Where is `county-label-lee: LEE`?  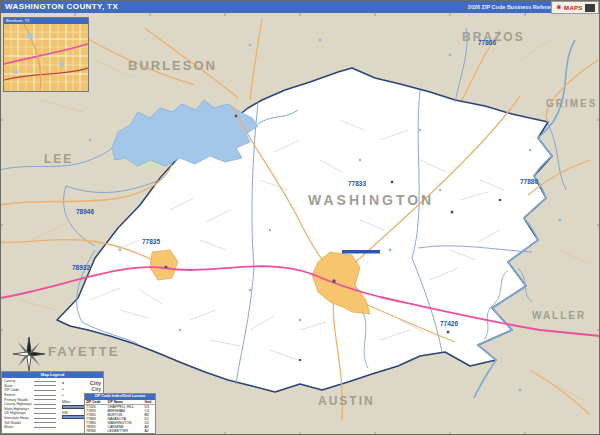 county-label-lee: LEE is located at coordinates (58, 159).